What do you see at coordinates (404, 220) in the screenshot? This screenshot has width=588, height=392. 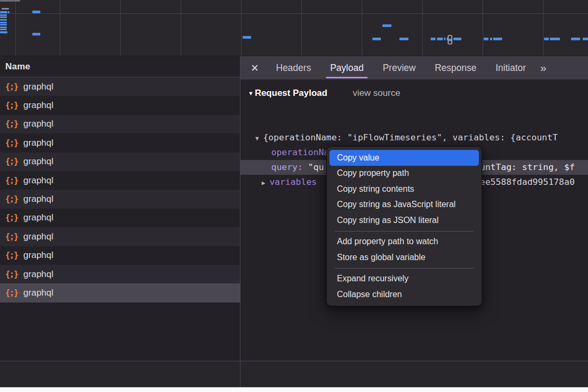 I see `context-menu-item: Copy string as JSON literal` at bounding box center [404, 220].